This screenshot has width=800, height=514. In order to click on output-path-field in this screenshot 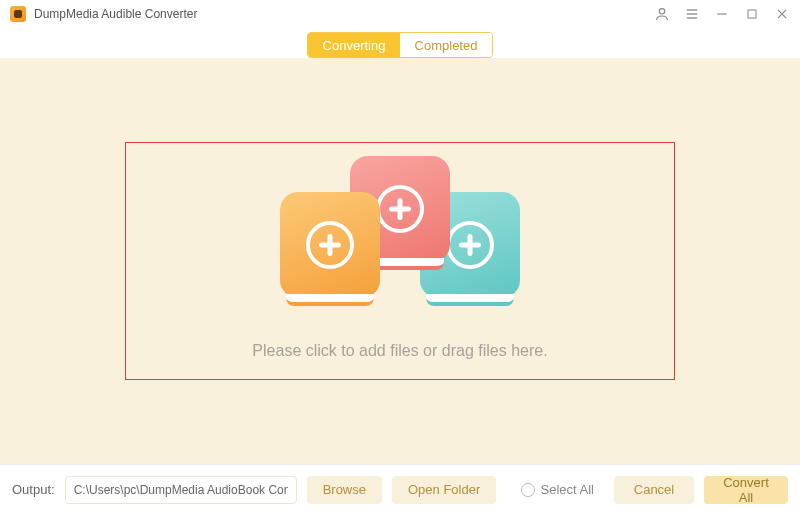, I will do `click(181, 490)`.